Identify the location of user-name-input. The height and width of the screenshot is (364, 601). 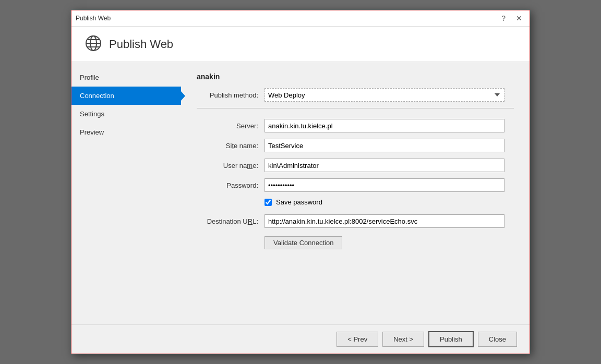
(384, 165).